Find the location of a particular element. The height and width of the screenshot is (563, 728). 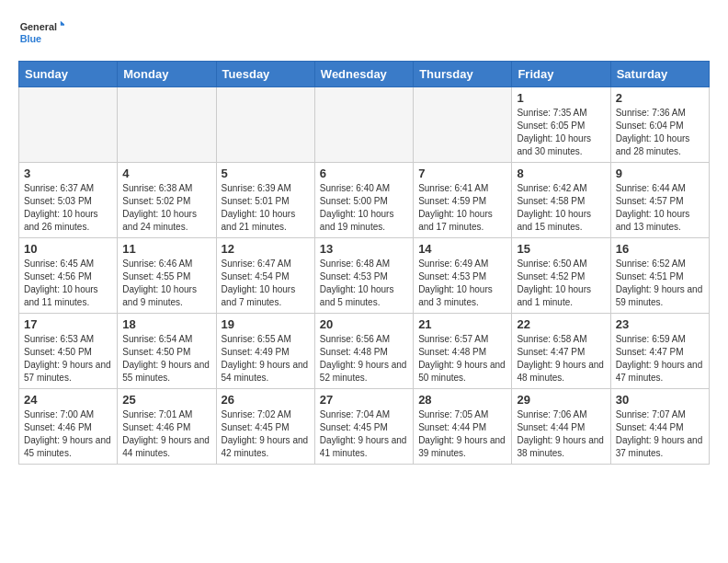

calendar-cell: 28Sunrise: 7:05 AM Sunset: 4:44 PM Dayli… is located at coordinates (463, 427).